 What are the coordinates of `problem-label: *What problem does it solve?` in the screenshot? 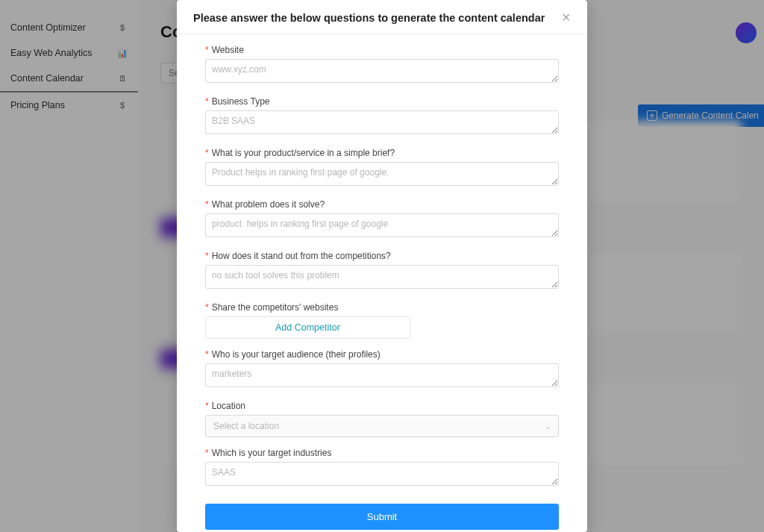 It's located at (382, 204).